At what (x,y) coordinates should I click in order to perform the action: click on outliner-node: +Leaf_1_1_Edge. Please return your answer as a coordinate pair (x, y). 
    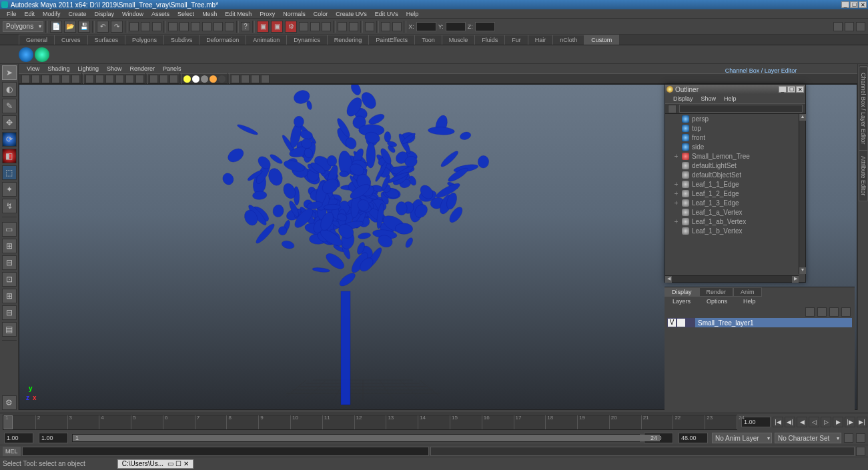
    Looking at the image, I should click on (733, 184).